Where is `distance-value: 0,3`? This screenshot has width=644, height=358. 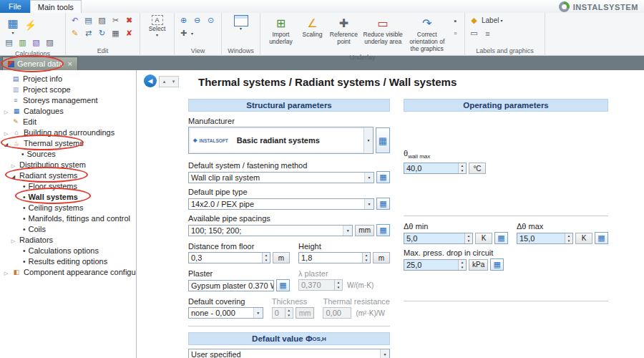 distance-value: 0,3 is located at coordinates (225, 258).